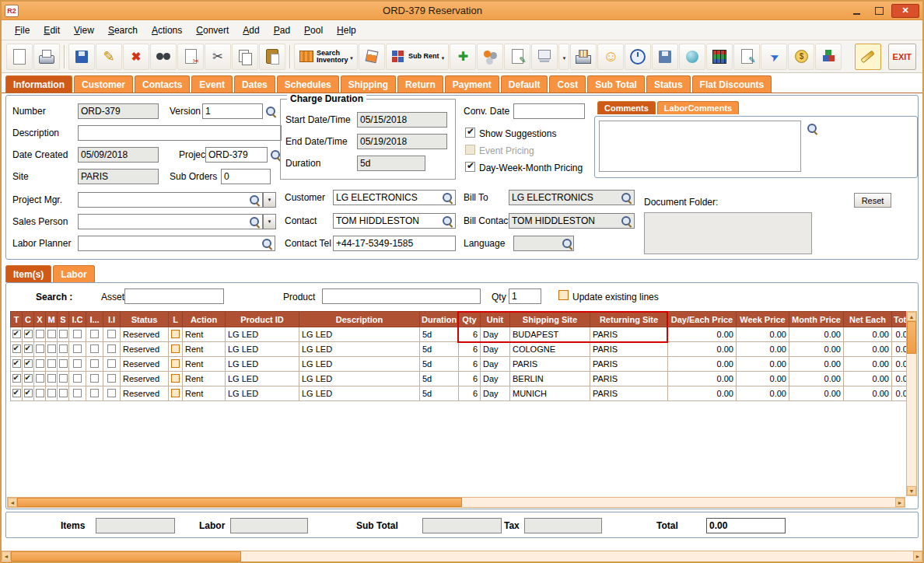 This screenshot has width=924, height=563. What do you see at coordinates (6, 556) in the screenshot?
I see `scroll-left-arrow` at bounding box center [6, 556].